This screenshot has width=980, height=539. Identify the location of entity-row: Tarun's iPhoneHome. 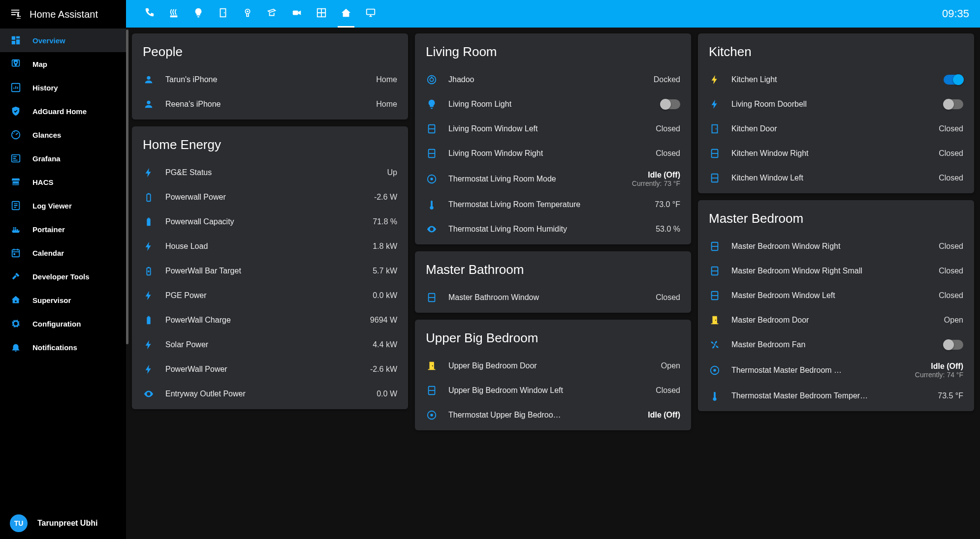
(270, 80).